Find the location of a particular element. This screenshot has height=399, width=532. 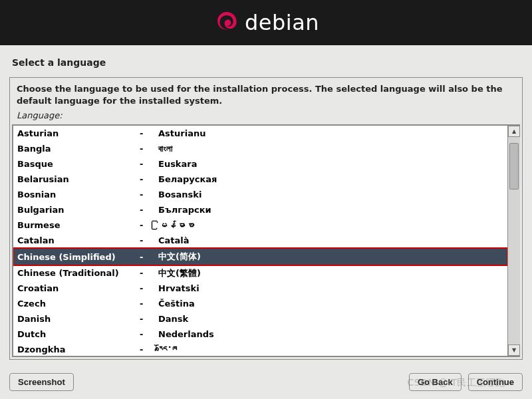

scrollbar: ▲ ▼ is located at coordinates (513, 241).